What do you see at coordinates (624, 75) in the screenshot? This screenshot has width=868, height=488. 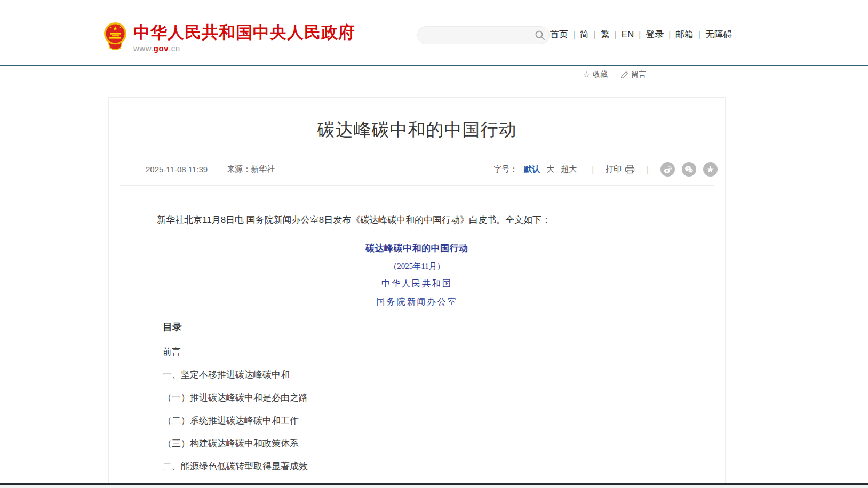 I see `pencil-icon` at bounding box center [624, 75].